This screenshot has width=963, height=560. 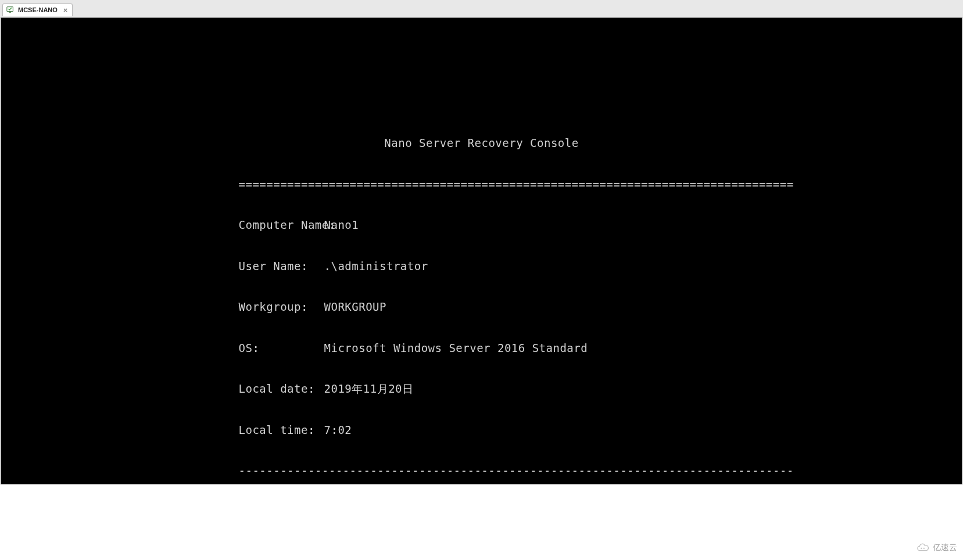 I want to click on info-computer-name: Computer Name:Nano1, so click(x=482, y=225).